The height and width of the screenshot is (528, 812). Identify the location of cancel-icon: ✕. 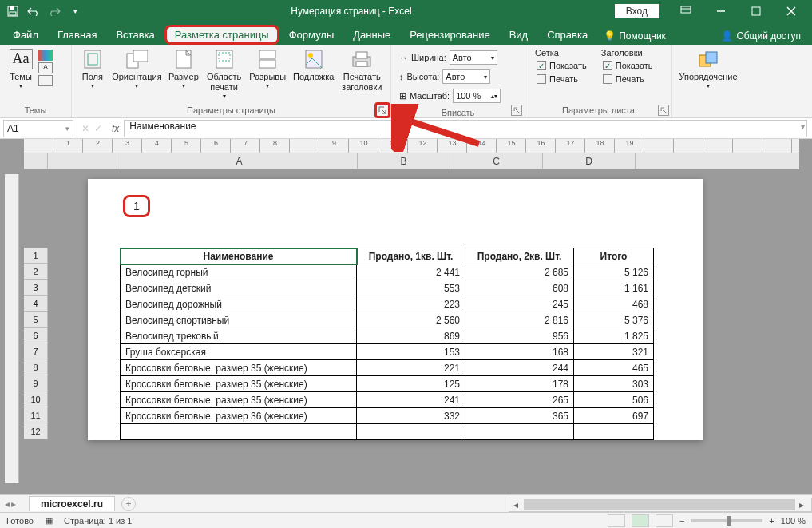
(85, 129).